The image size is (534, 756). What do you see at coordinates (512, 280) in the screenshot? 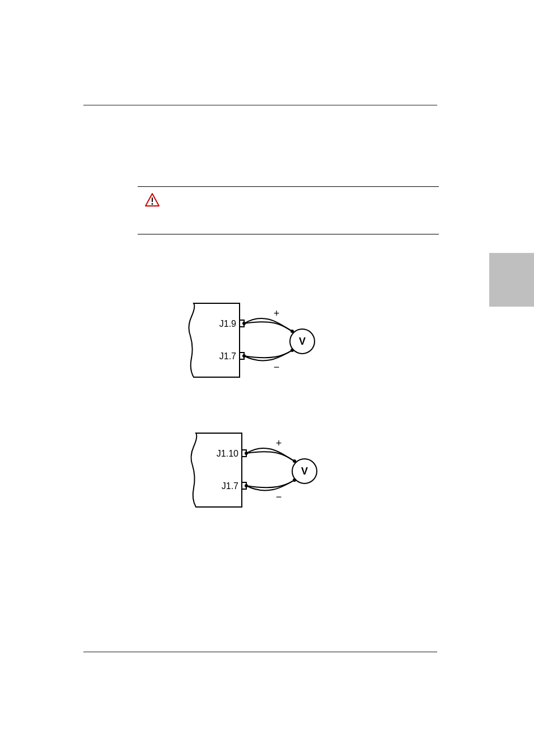
I see `side-tab` at bounding box center [512, 280].